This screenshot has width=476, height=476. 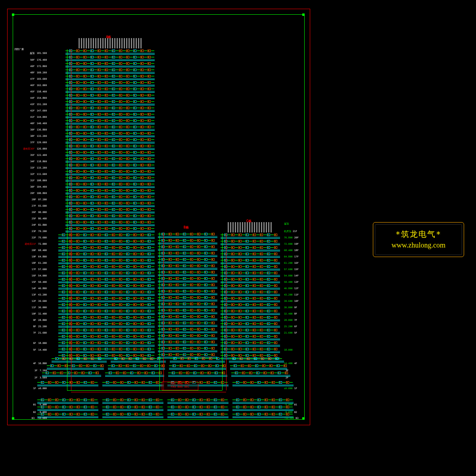 What do you see at coordinates (33, 412) in the screenshot?
I see `floor-label-left: B2 -9.000` at bounding box center [33, 412].